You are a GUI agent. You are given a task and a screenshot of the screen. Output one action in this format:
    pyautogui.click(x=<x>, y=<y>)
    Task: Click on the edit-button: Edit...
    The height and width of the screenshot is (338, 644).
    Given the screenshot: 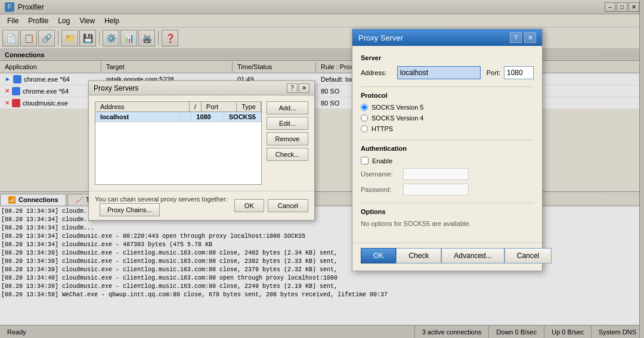 What is the action you would take?
    pyautogui.click(x=287, y=123)
    